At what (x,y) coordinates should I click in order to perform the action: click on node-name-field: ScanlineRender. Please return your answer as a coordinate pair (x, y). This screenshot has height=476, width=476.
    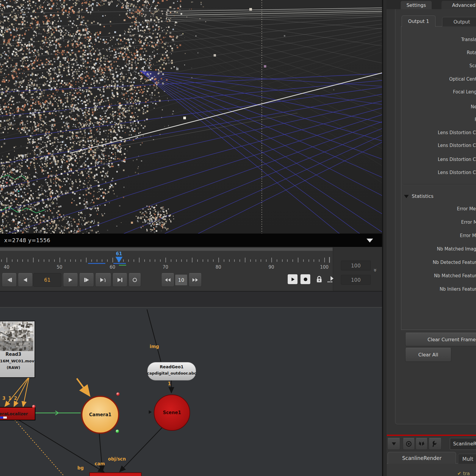
    Looking at the image, I should click on (463, 444).